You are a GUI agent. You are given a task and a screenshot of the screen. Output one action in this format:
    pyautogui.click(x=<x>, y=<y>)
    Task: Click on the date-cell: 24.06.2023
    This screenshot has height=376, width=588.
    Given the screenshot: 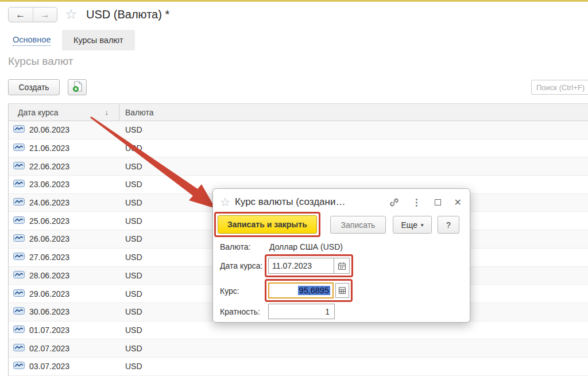 What is the action you would take?
    pyautogui.click(x=64, y=203)
    